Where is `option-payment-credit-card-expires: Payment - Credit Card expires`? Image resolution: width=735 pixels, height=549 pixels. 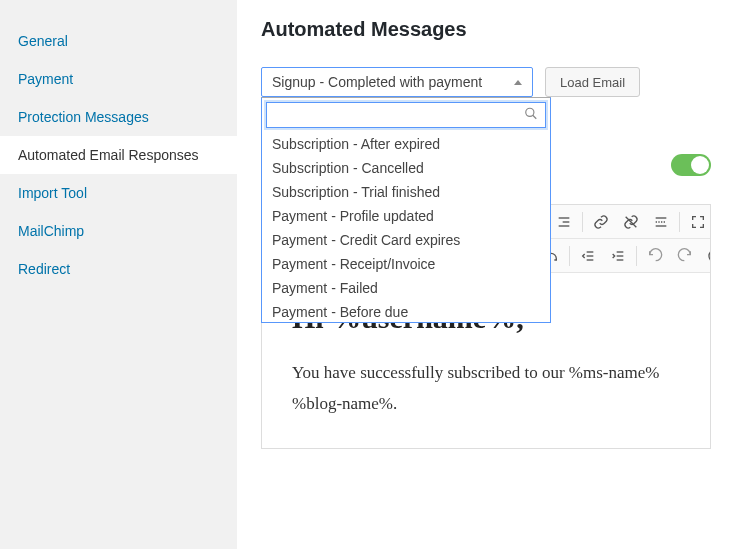 option-payment-credit-card-expires: Payment - Credit Card expires is located at coordinates (406, 240).